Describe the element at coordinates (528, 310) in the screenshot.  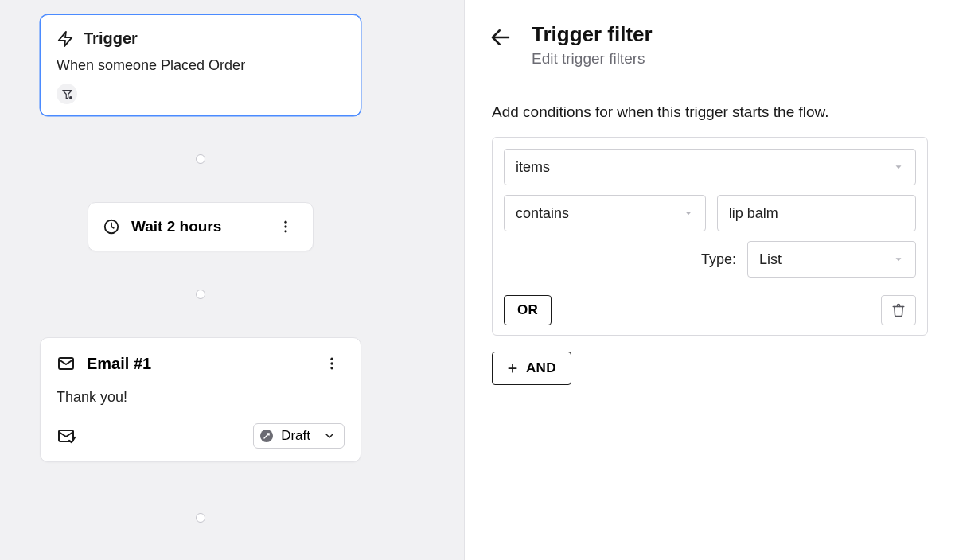
I see `or-button: OR` at that location.